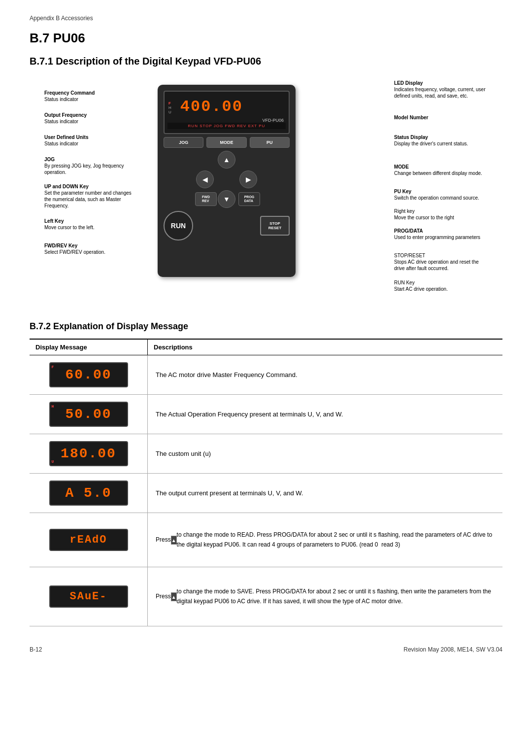 Image resolution: width=532 pixels, height=756 pixels. Describe the element at coordinates (441, 170) in the screenshot. I see `ann-mode: MODE Change between different display mo…` at that location.